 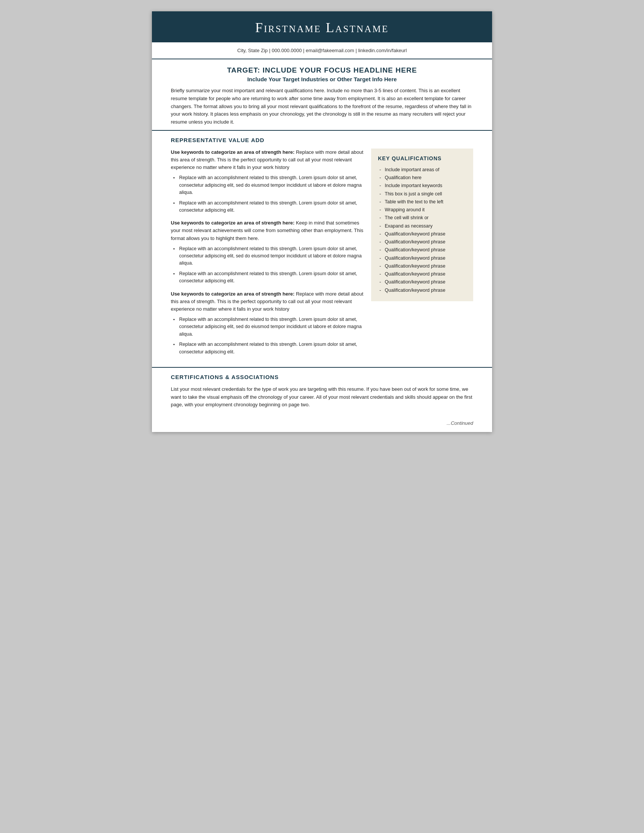 I want to click on target-body: Briefly summarize your most important an…, so click(x=322, y=107).